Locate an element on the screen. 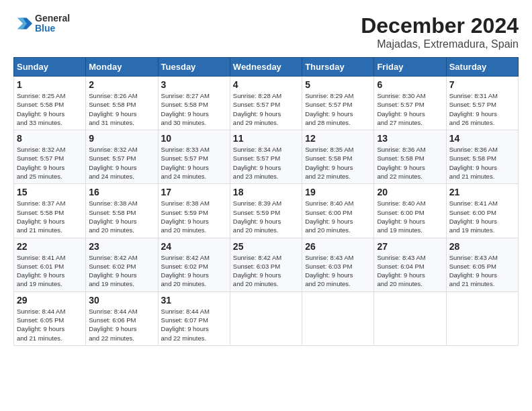  day-number: 15 is located at coordinates (50, 192).